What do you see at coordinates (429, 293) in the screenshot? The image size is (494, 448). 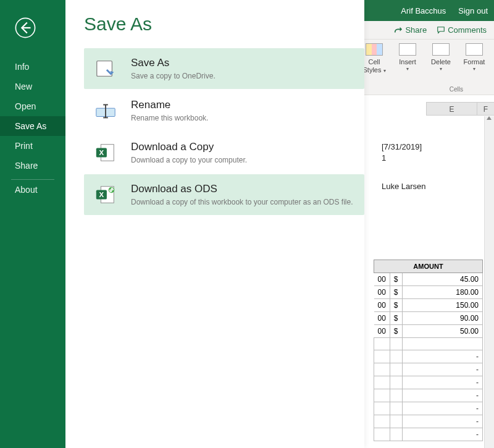 I see `table-row: 00$180.00` at bounding box center [429, 293].